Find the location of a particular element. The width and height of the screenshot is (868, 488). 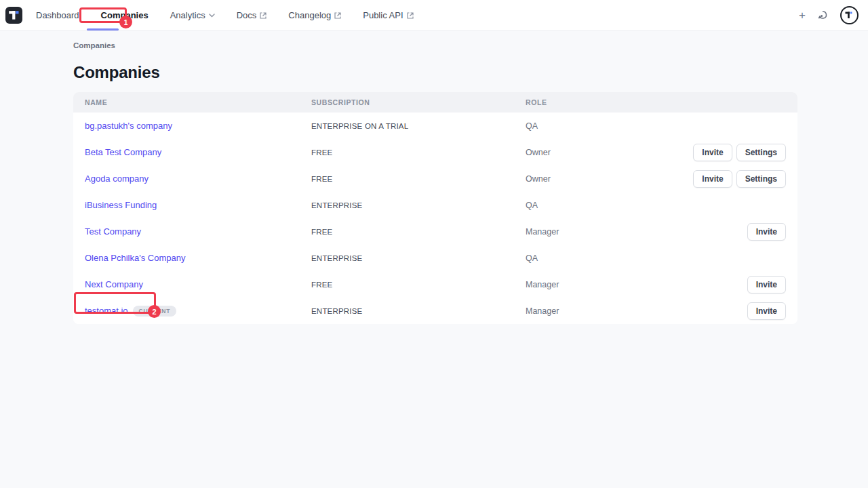

column-header-role: Role is located at coordinates (656, 102).